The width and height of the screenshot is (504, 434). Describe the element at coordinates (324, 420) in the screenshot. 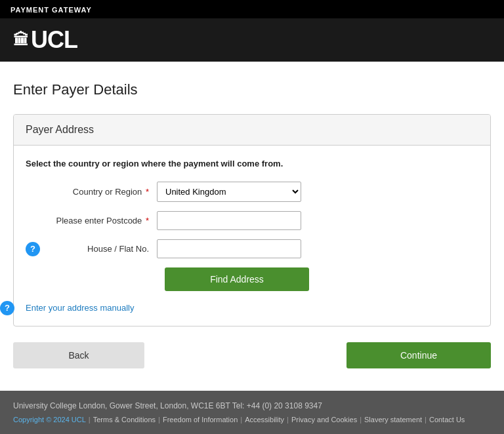

I see `footer-link-privacy: Privacy and Cookies` at that location.